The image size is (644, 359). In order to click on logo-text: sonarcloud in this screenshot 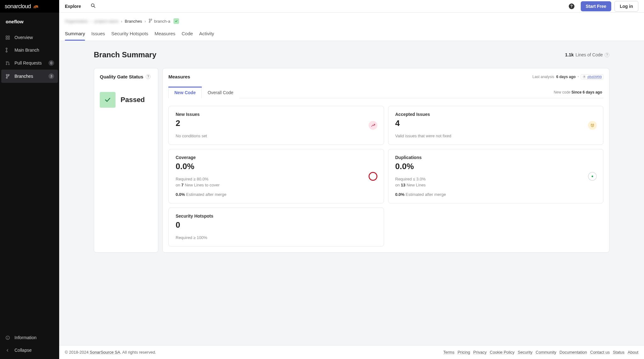, I will do `click(18, 6)`.